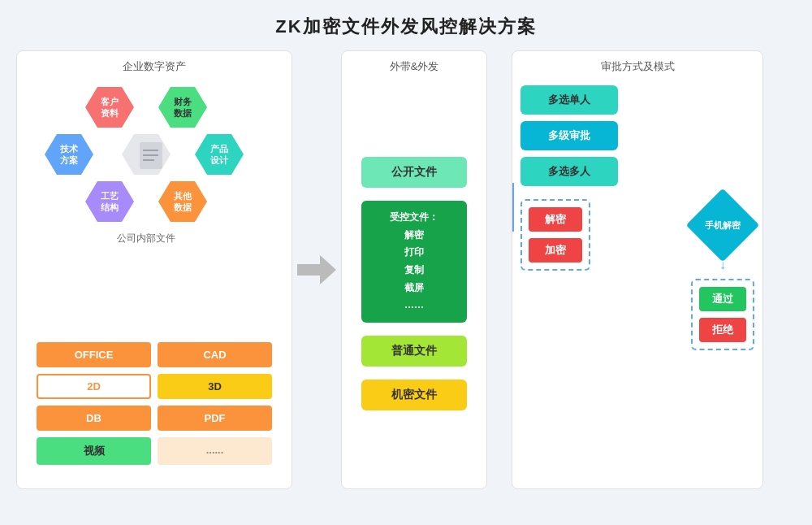 Image resolution: width=812 pixels, height=525 pixels. What do you see at coordinates (94, 354) in the screenshot?
I see `badge-office: OFFICE` at bounding box center [94, 354].